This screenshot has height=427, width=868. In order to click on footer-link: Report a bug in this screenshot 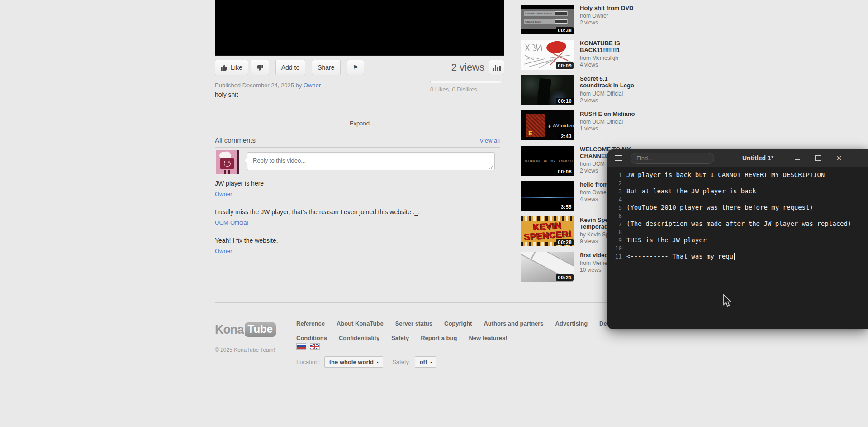, I will do `click(439, 338)`.